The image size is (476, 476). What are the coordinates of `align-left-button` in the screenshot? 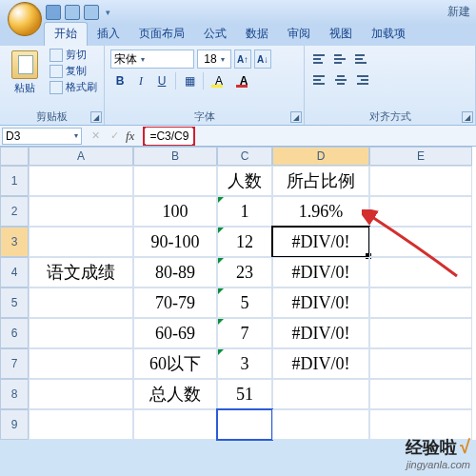 It's located at (320, 80).